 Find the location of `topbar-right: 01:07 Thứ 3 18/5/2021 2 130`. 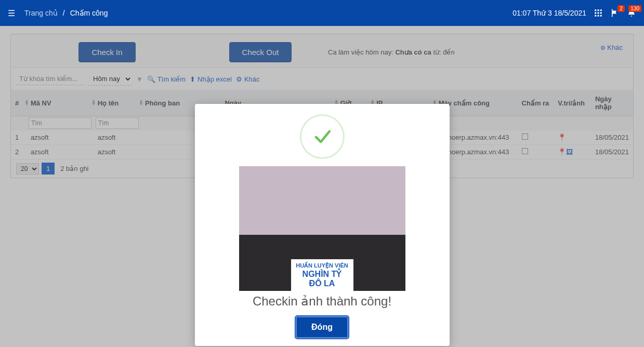

topbar-right: 01:07 Thứ 3 18/5/2021 2 130 is located at coordinates (574, 13).